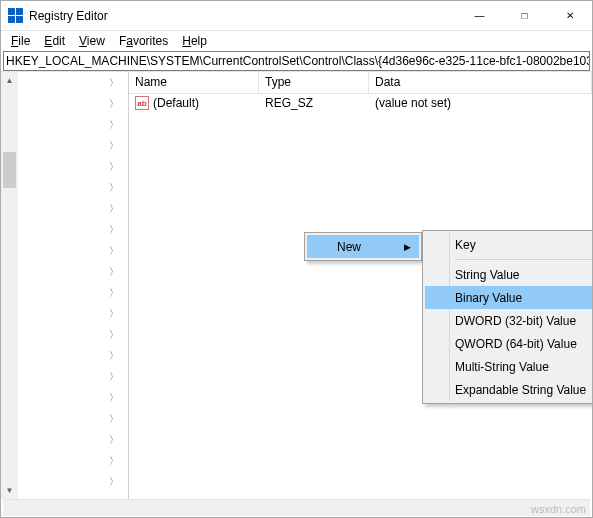 This screenshot has height=518, width=593. I want to click on menubar: File Edit View Favorites Help, so click(296, 41).